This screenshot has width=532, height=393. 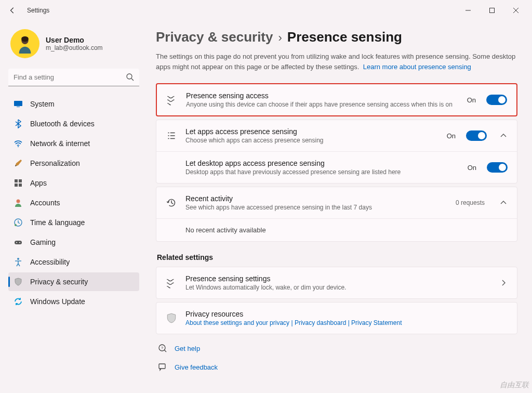 I want to click on close-button, so click(x=516, y=10).